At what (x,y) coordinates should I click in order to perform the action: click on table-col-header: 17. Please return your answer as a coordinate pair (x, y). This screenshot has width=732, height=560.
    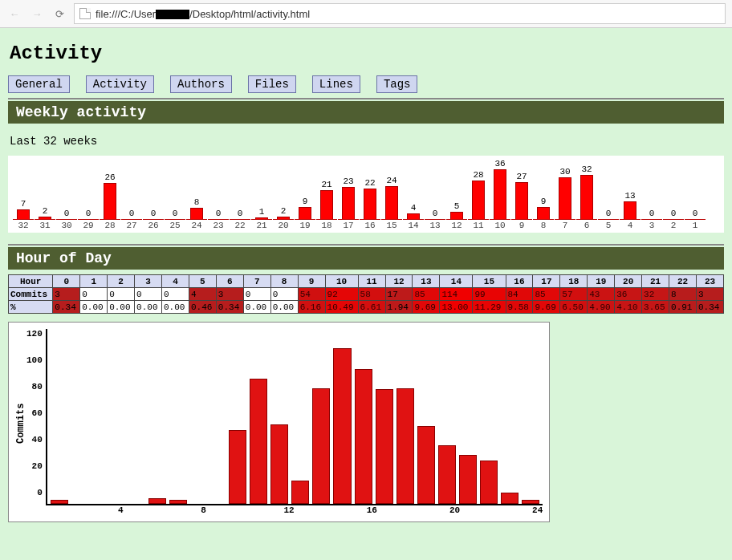
    Looking at the image, I should click on (547, 282).